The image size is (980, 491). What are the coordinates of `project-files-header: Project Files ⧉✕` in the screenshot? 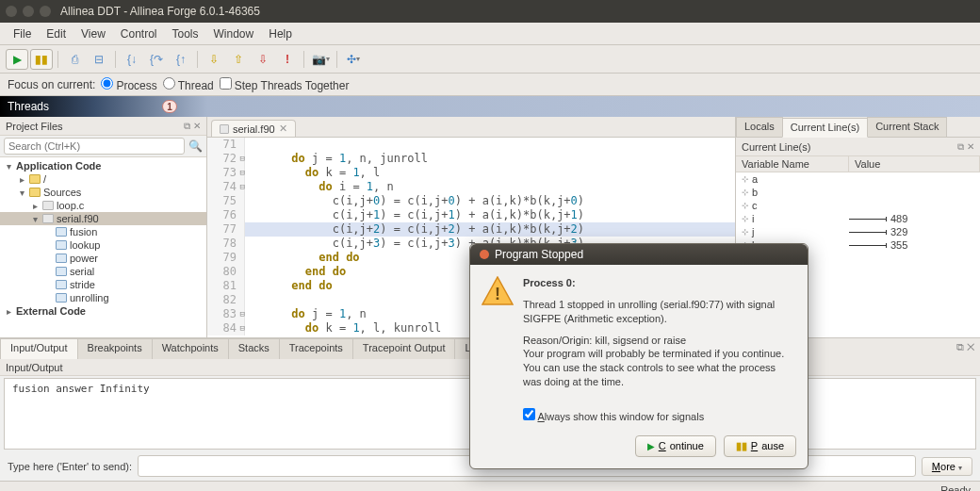 It's located at (104, 126).